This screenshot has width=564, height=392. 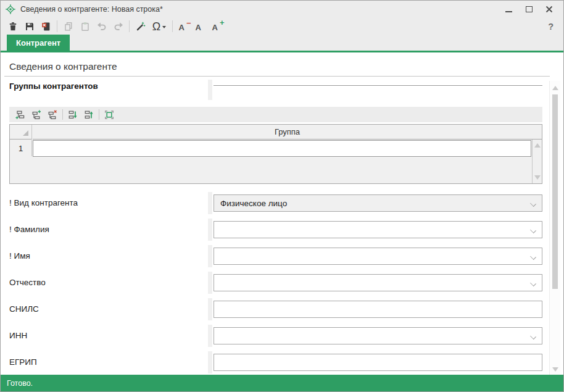 I want to click on form-row-snils: СНИЛС, so click(x=272, y=309).